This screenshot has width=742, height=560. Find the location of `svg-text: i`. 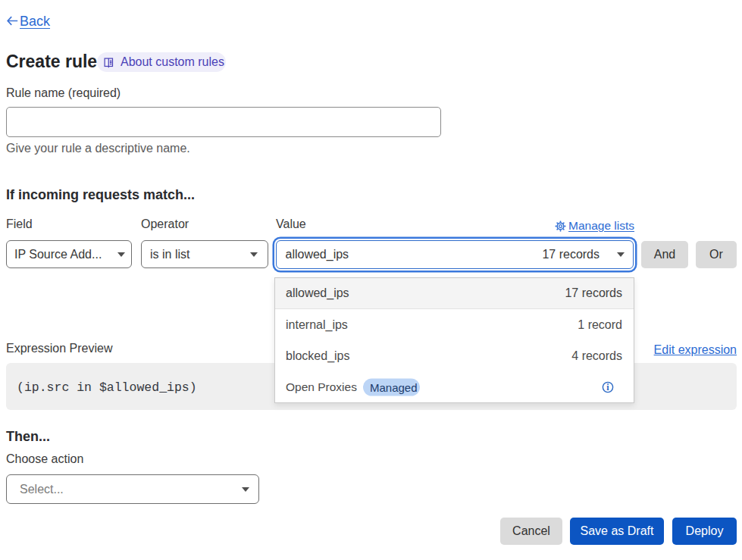

svg-text: i is located at coordinates (608, 387).